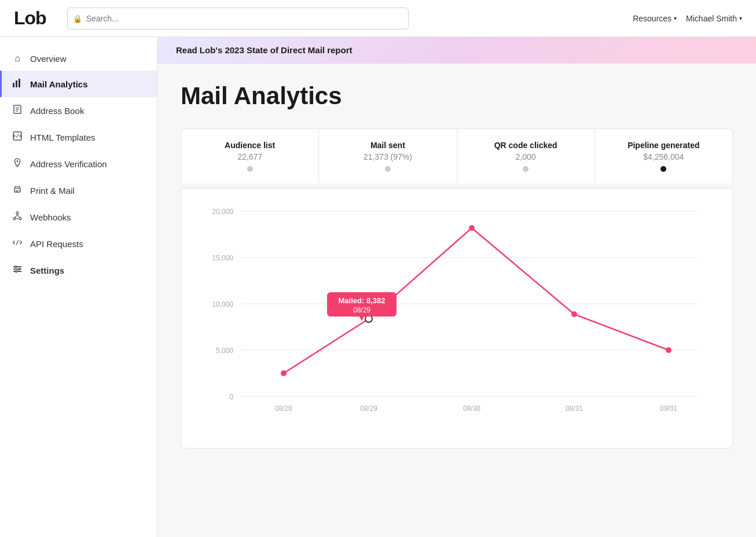  I want to click on resources-button: Resources ▾, so click(655, 19).